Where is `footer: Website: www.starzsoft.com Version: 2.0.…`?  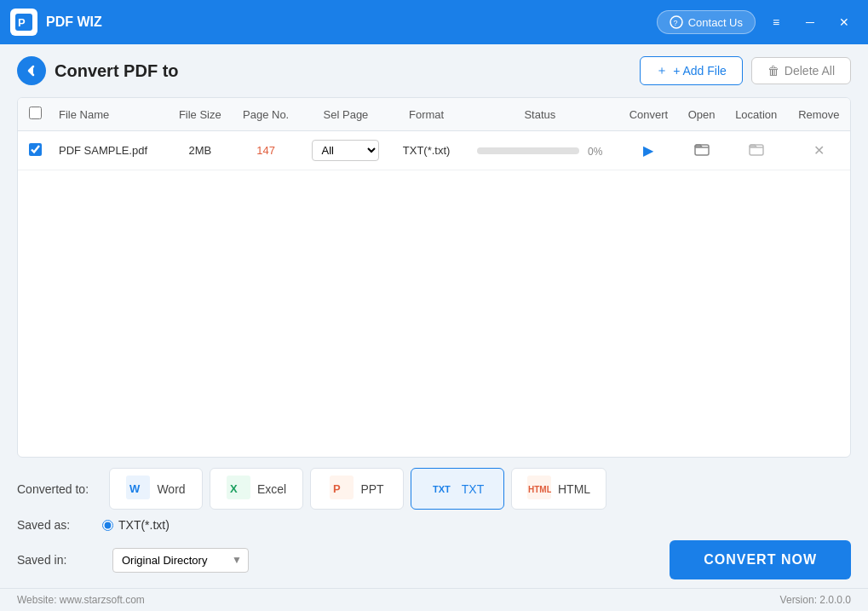
footer: Website: www.starzsoft.com Version: 2.0.… is located at coordinates (434, 600).